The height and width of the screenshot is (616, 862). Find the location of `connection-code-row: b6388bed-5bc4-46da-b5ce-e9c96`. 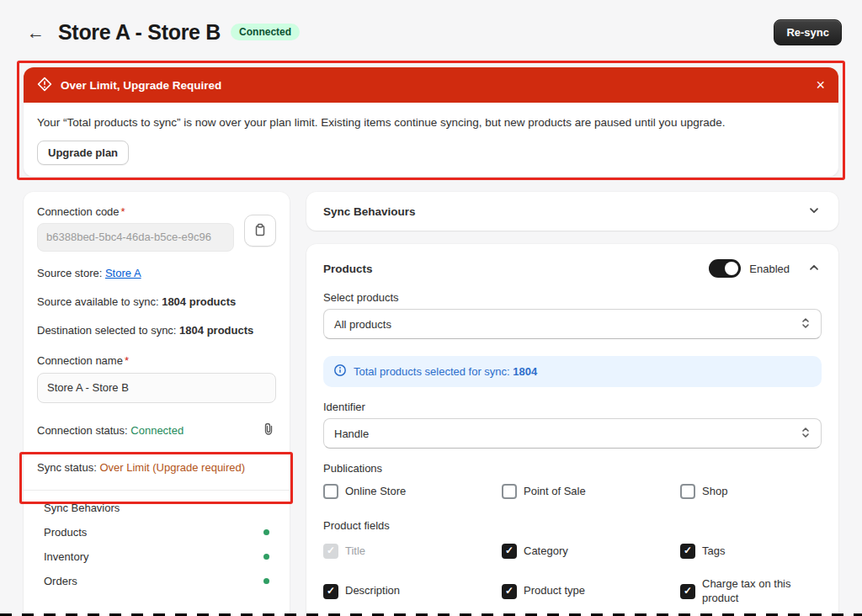

connection-code-row: b6388bed-5bc4-46da-b5ce-e9c96 is located at coordinates (157, 238).